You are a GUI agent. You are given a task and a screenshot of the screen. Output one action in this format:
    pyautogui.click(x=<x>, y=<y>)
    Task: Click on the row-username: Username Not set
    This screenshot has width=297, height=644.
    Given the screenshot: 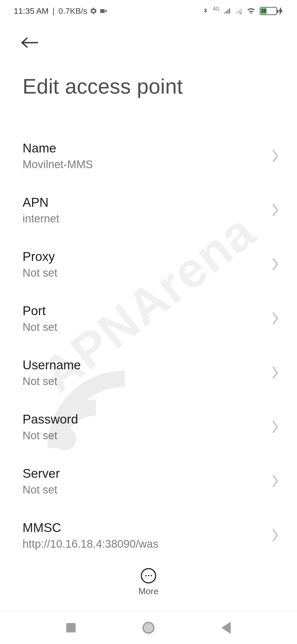 What is the action you would take?
    pyautogui.click(x=148, y=373)
    